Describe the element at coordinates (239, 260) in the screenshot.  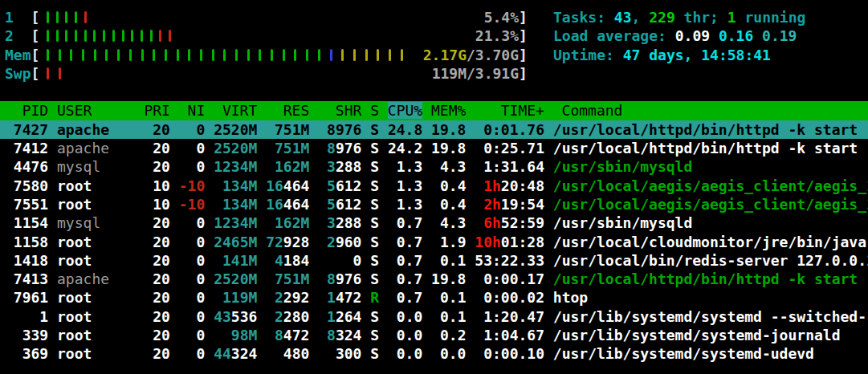
I see `cell-virt: 141M` at that location.